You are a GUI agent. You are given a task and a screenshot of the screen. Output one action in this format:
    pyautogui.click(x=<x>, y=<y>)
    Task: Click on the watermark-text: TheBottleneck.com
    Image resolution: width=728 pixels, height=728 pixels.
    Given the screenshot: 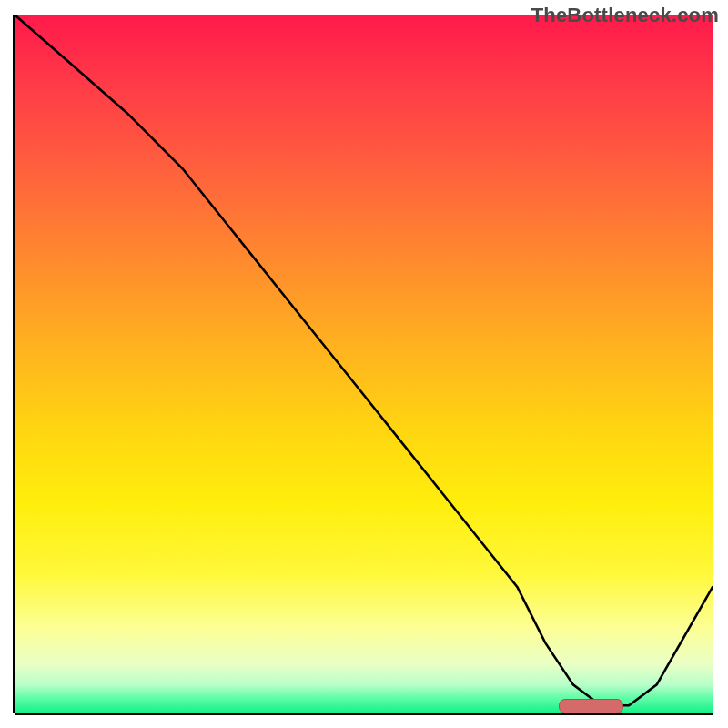 What is the action you would take?
    pyautogui.click(x=625, y=15)
    